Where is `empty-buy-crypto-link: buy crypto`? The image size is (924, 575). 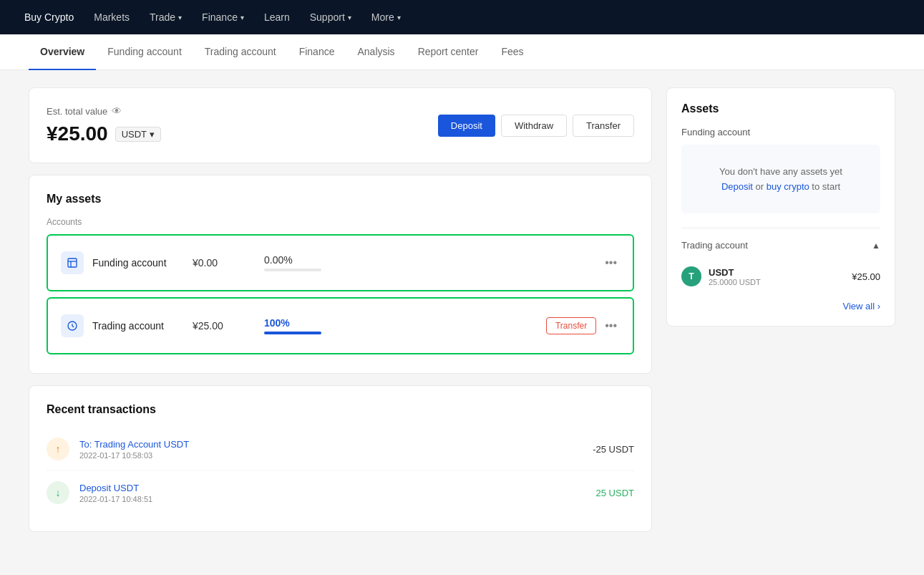 empty-buy-crypto-link: buy crypto is located at coordinates (788, 186).